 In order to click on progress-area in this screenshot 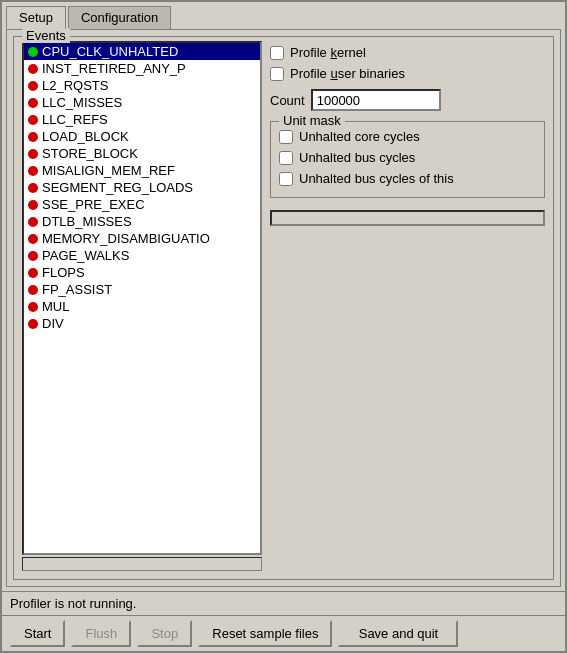, I will do `click(408, 218)`.